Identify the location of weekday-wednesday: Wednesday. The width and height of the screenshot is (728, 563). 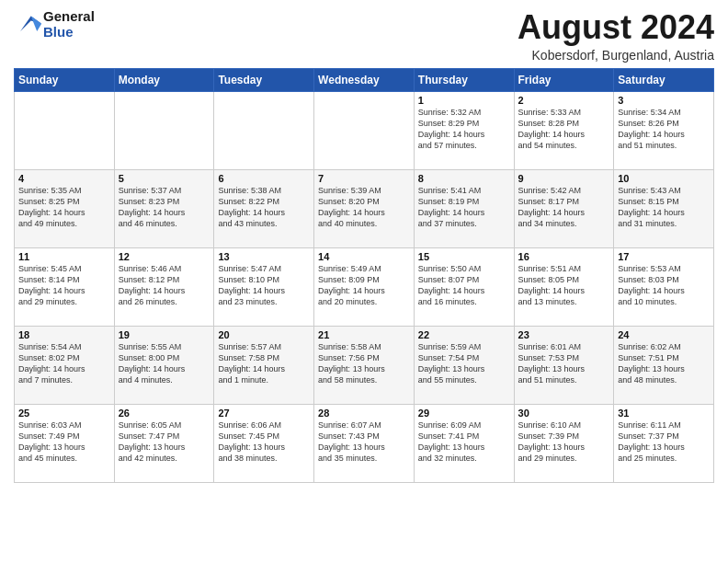
(364, 79).